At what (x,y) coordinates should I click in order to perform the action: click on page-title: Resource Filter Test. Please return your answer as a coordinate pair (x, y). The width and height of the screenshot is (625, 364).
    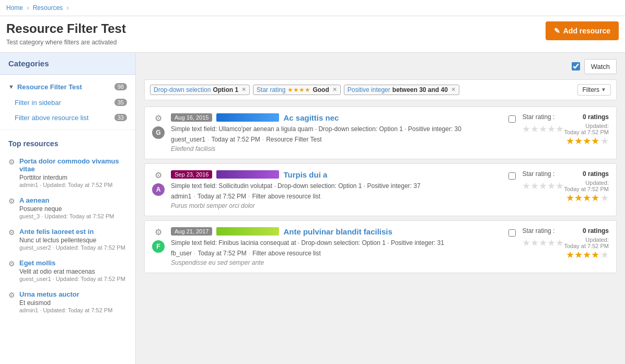
    Looking at the image, I should click on (66, 29).